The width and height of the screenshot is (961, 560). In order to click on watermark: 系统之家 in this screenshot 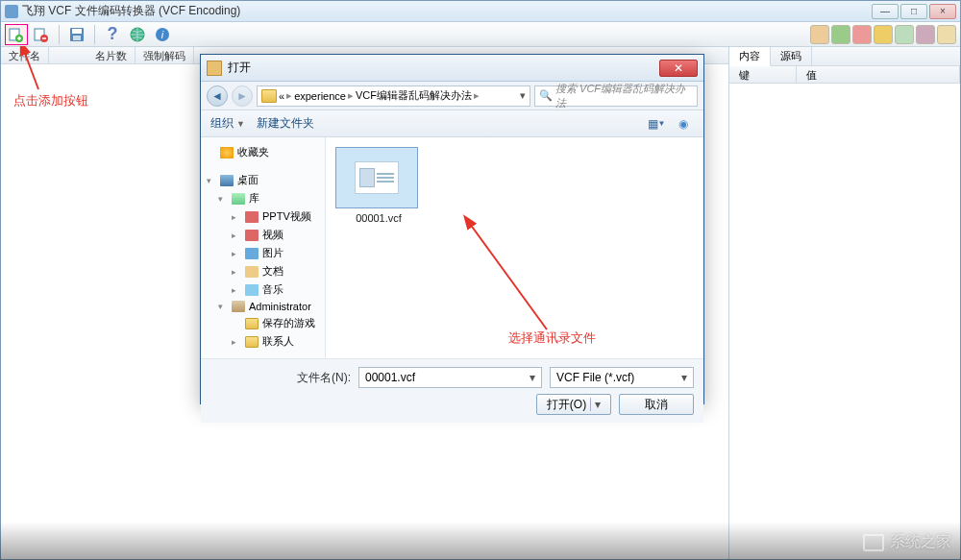, I will do `click(907, 542)`.